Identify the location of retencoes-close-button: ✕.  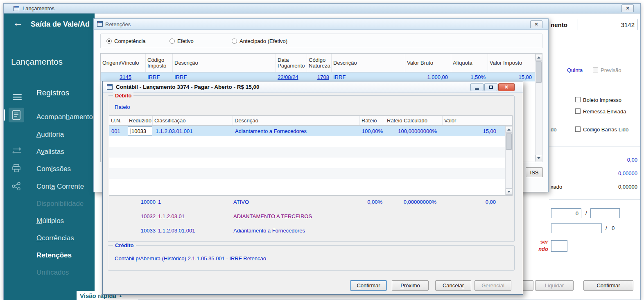
(536, 25).